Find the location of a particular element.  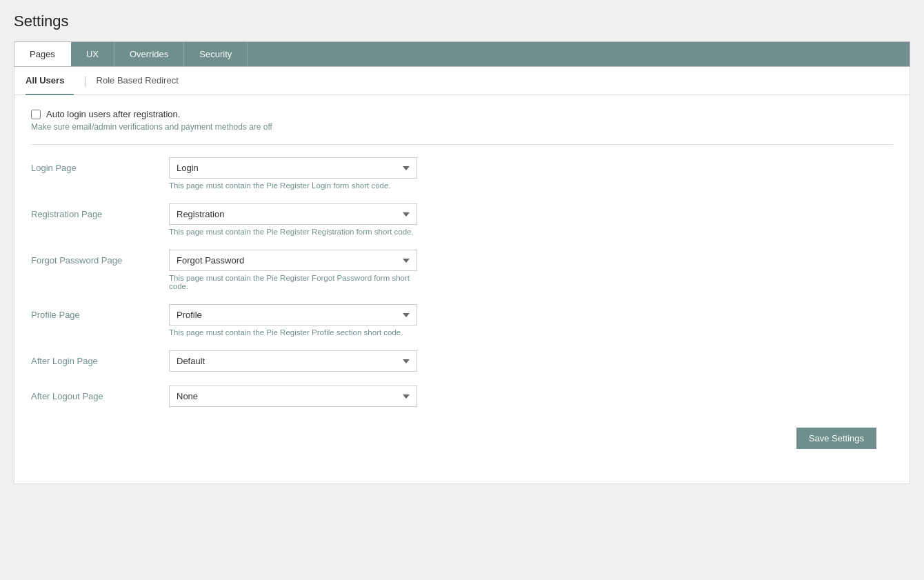

form-row-forgot-password: Forgot Password Page Forgot Password Def… is located at coordinates (462, 270).